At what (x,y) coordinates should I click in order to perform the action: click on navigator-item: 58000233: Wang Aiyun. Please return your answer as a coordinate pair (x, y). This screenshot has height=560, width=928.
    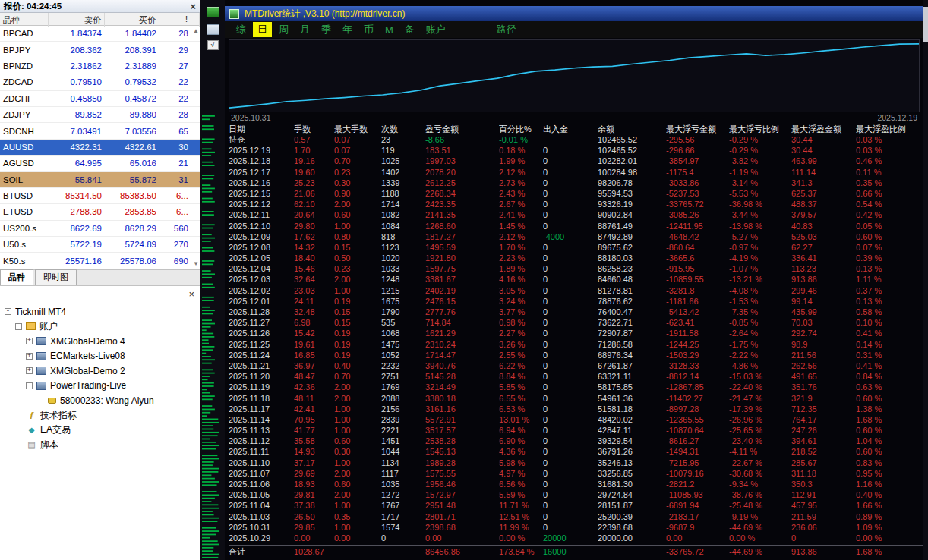
    Looking at the image, I should click on (100, 401).